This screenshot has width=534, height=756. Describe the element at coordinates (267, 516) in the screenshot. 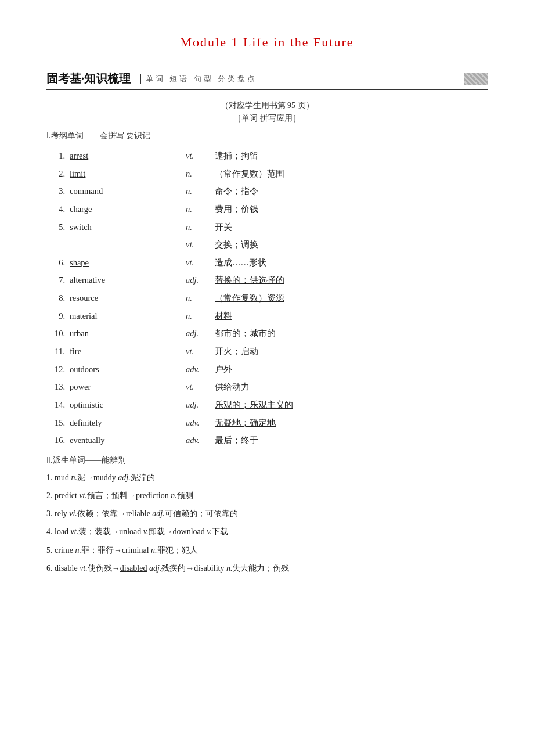

I see `derived-section: Ⅱ.派生单词——能辨别 1. mud n.泥→muddy adj.泥泞的2. p…` at that location.